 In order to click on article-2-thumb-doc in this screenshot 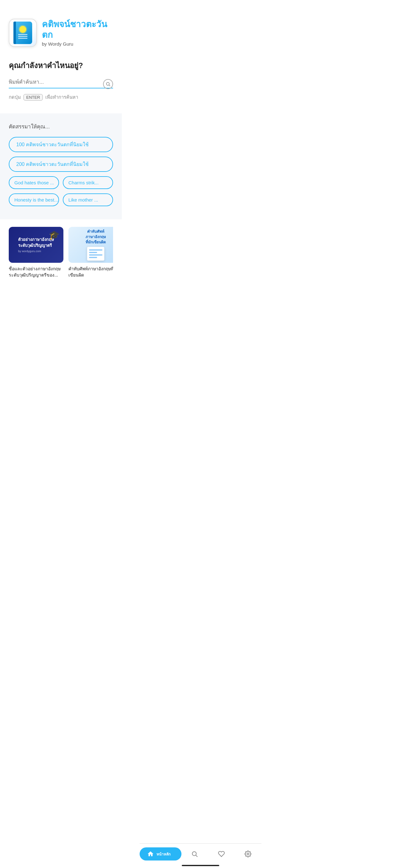, I will do `click(96, 254)`.